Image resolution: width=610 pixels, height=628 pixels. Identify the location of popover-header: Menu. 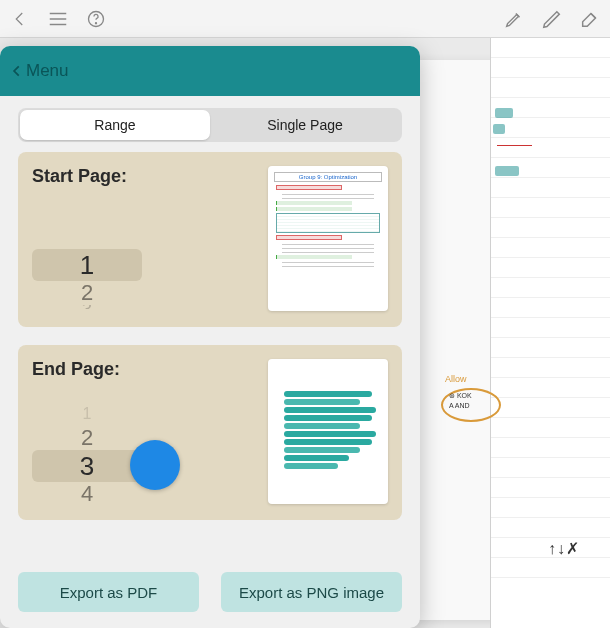
(210, 71).